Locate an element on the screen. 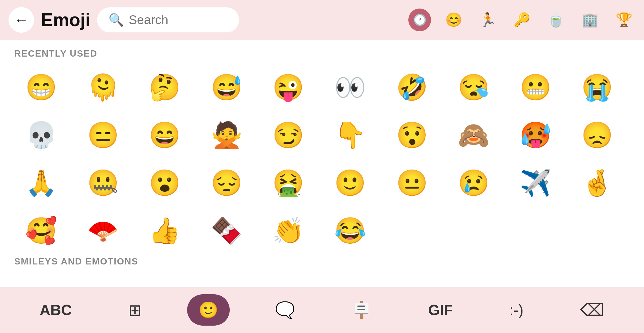  search-bar: 🔍 is located at coordinates (168, 20).